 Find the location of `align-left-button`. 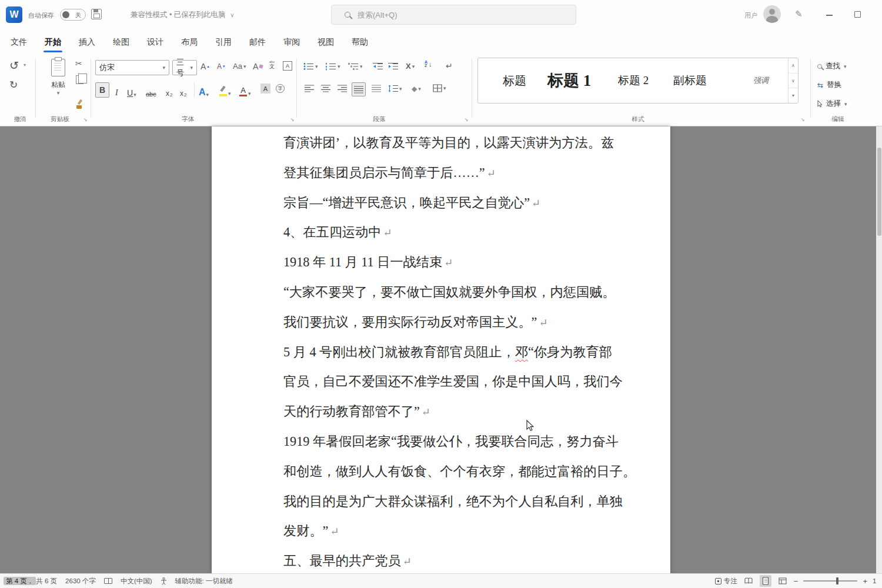

align-left-button is located at coordinates (309, 88).